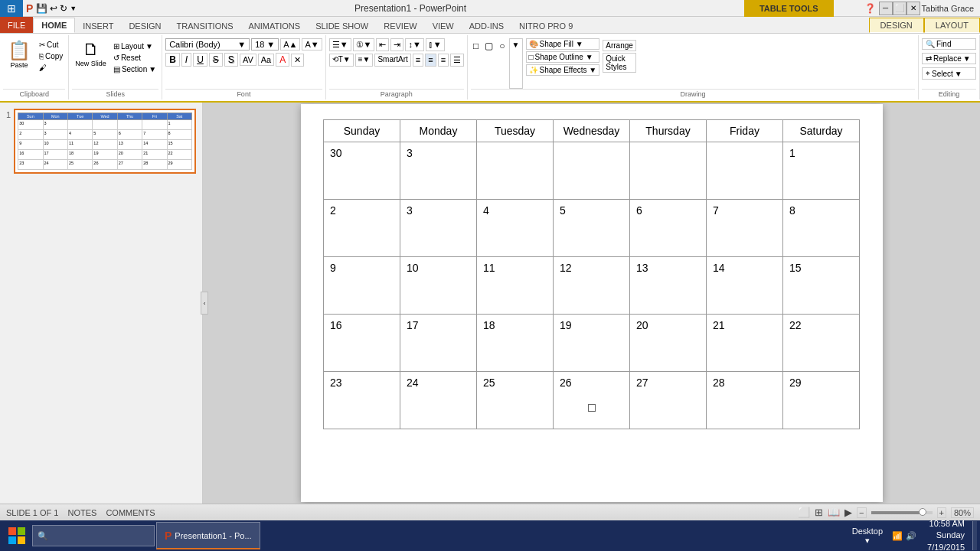 Image resolution: width=980 pixels, height=551 pixels. I want to click on bullets-button: ☰▼, so click(340, 44).